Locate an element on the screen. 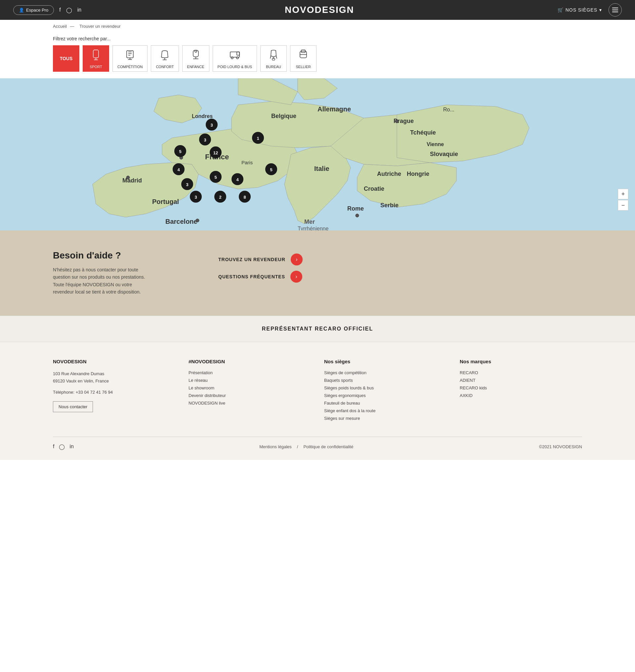 The height and width of the screenshot is (672, 635). footer-marques-title: Nos marques is located at coordinates (521, 361).